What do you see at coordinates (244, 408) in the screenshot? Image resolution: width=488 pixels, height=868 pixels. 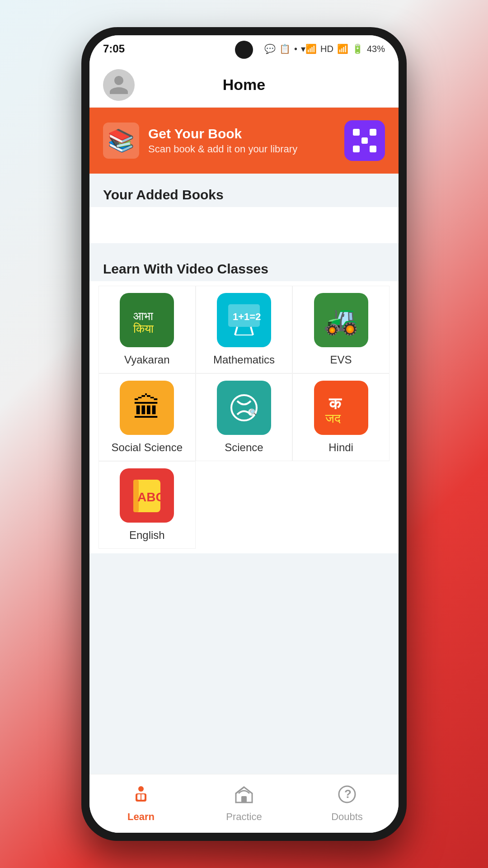 I see `science-icon: 🔍` at bounding box center [244, 408].